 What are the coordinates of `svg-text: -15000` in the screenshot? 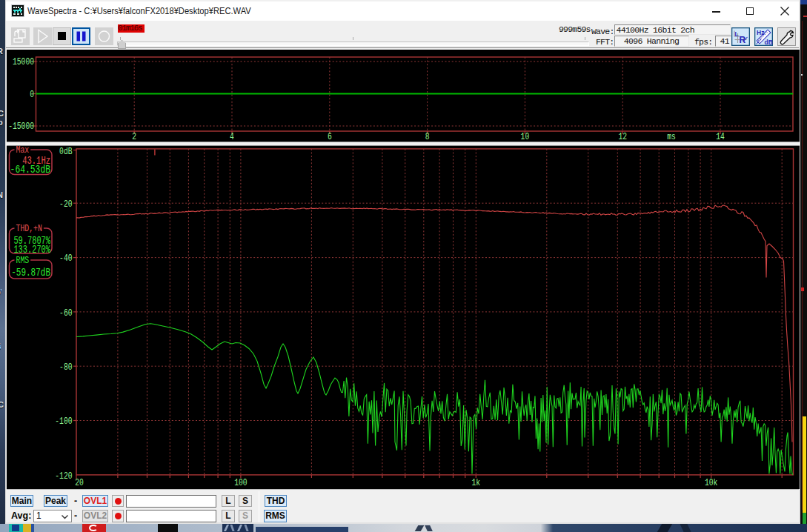 It's located at (21, 126).